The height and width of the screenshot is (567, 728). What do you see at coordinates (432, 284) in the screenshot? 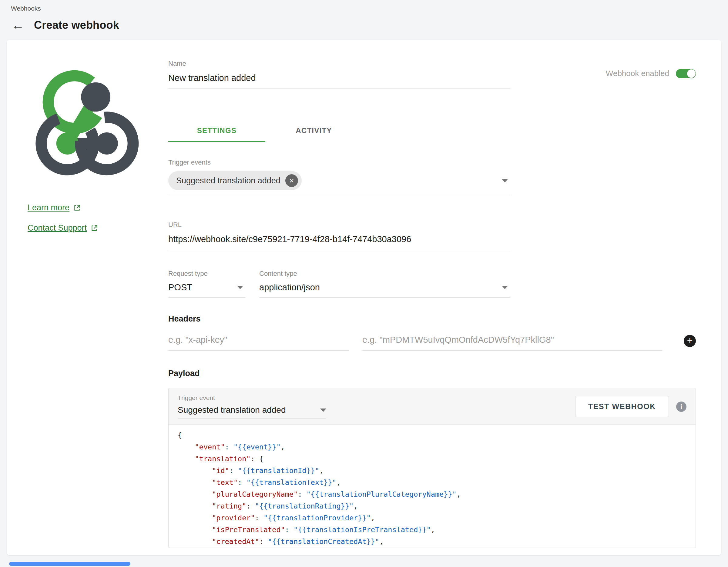
I see `type-row: Request type POST Content type applicati…` at bounding box center [432, 284].